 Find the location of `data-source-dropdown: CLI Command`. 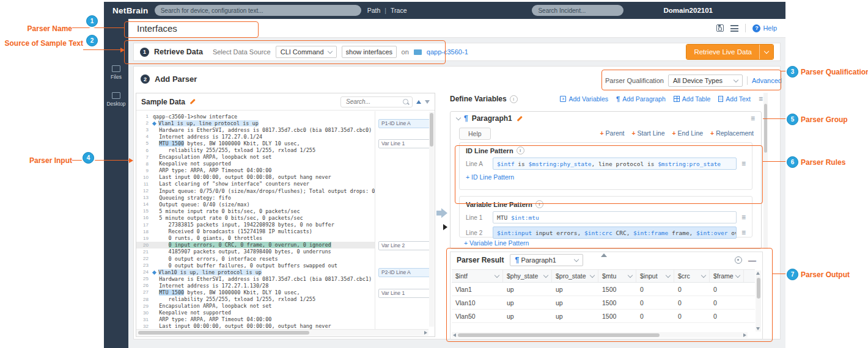

data-source-dropdown: CLI Command is located at coordinates (306, 52).